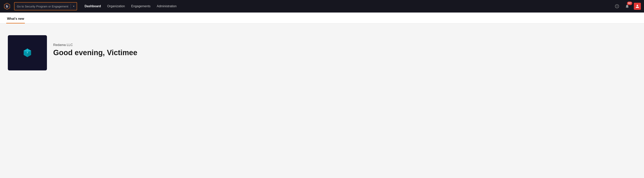 This screenshot has height=178, width=644. Describe the element at coordinates (28, 53) in the screenshot. I see `company-card` at that location.